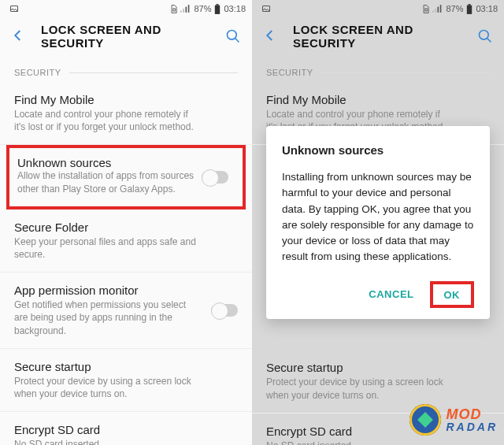 The width and height of the screenshot is (504, 445). Describe the element at coordinates (126, 380) in the screenshot. I see `row-secure-startup: Secure startup Protect your device by us…` at that location.